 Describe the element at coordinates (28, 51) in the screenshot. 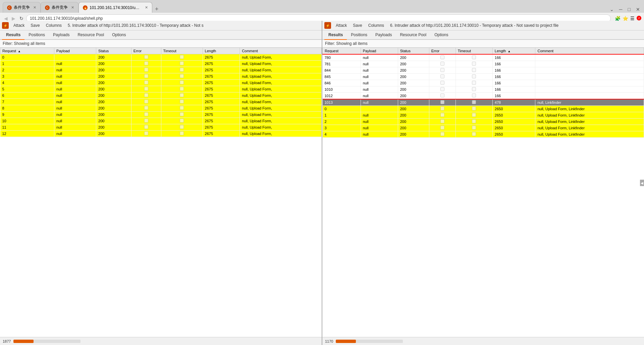

I see `left-col-request: Request ▲` at that location.